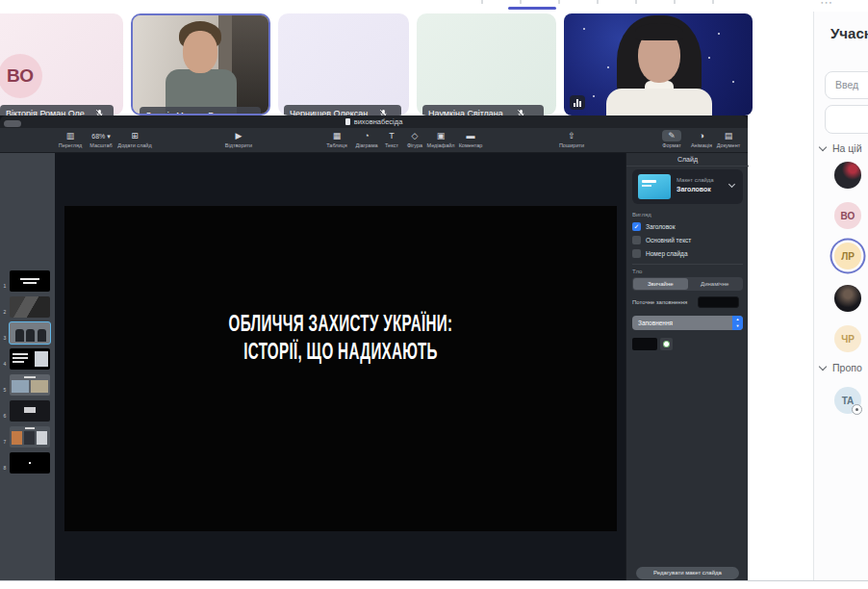 This screenshot has height=589, width=868. I want to click on window-controls, so click(13, 123).